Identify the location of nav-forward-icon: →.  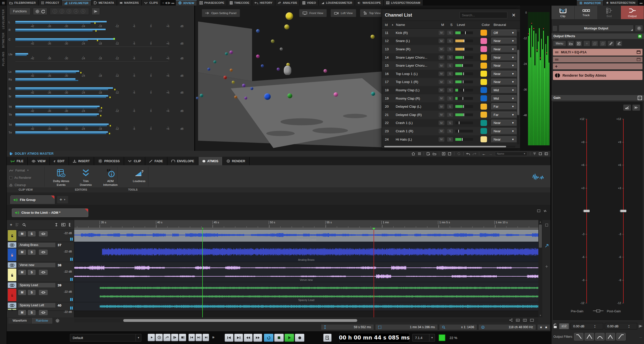
(491, 154).